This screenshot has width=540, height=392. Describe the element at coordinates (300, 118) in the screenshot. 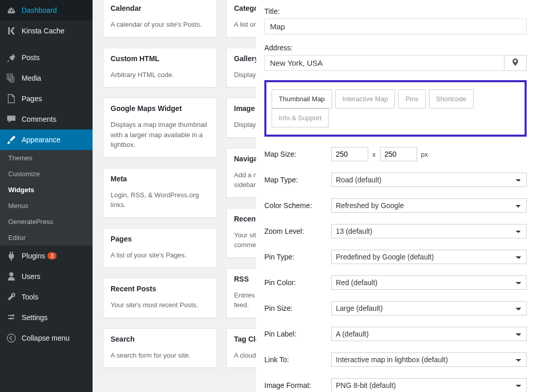

I see `tab-info-support: Info & Support` at that location.